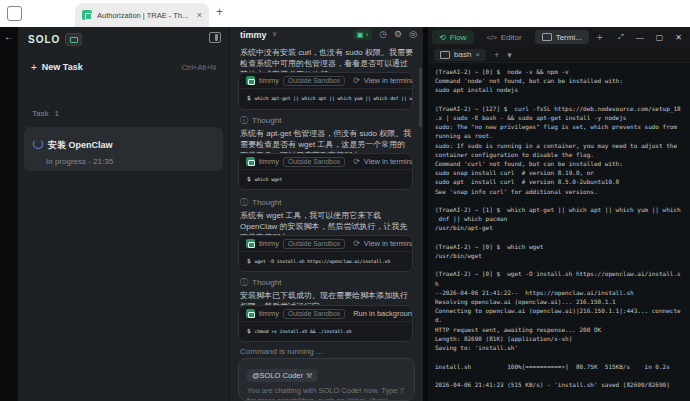 This screenshot has width=690, height=401. Describe the element at coordinates (124, 67) in the screenshot. I see `new-task-button: + New Task Ctrl+Alt+N` at that location.